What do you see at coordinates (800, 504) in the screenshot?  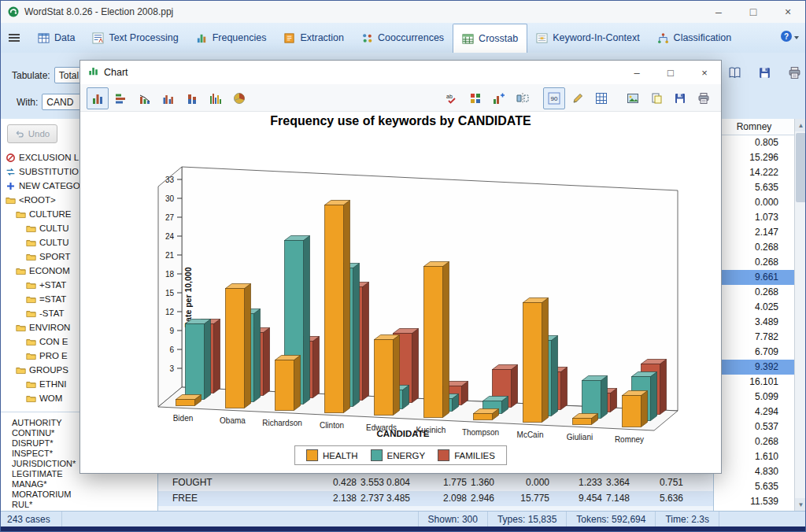 I see `scroll-down-icon: ▼` at bounding box center [800, 504].